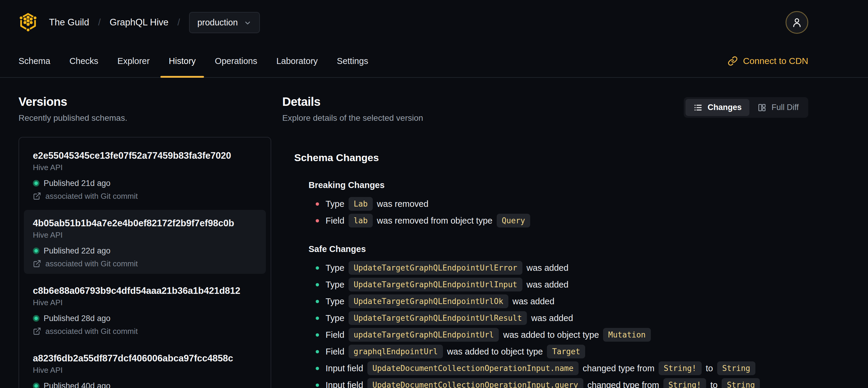 The image size is (868, 388). Describe the element at coordinates (495, 352) in the screenshot. I see `change-text: was added to object type` at that location.